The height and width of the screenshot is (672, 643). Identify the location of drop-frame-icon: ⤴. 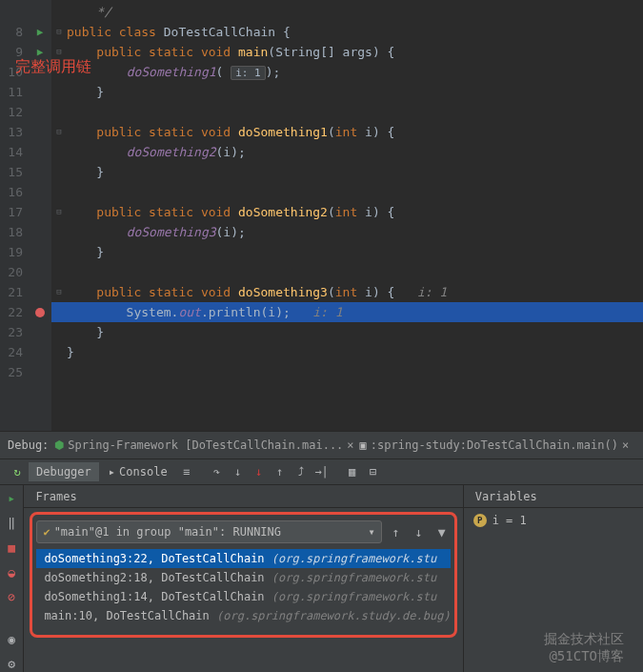
(301, 472).